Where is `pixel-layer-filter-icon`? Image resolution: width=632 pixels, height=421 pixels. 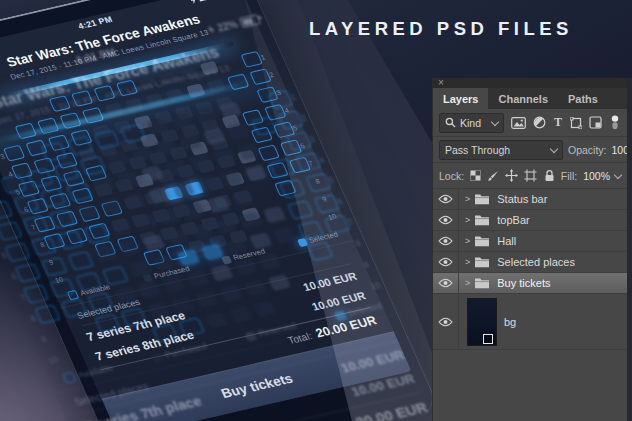 pixel-layer-filter-icon is located at coordinates (518, 122).